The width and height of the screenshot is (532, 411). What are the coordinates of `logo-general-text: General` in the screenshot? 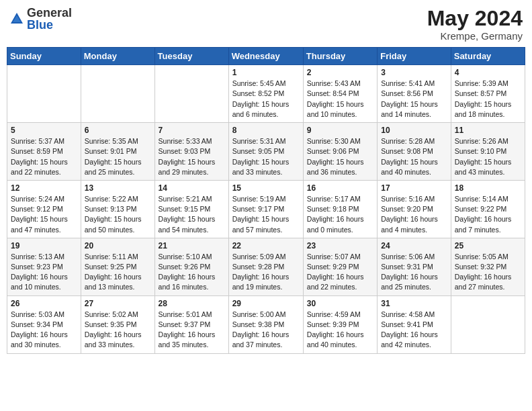 It's located at (50, 13).